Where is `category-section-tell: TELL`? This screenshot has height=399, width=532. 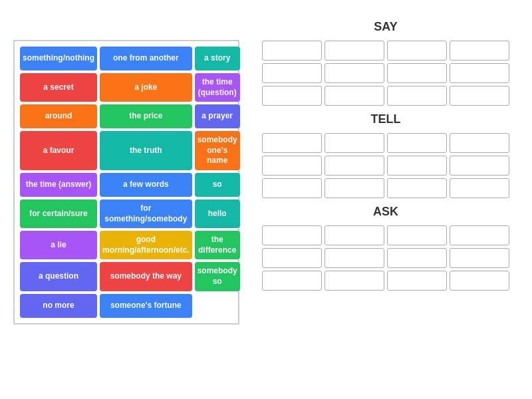 category-section-tell: TELL is located at coordinates (386, 156).